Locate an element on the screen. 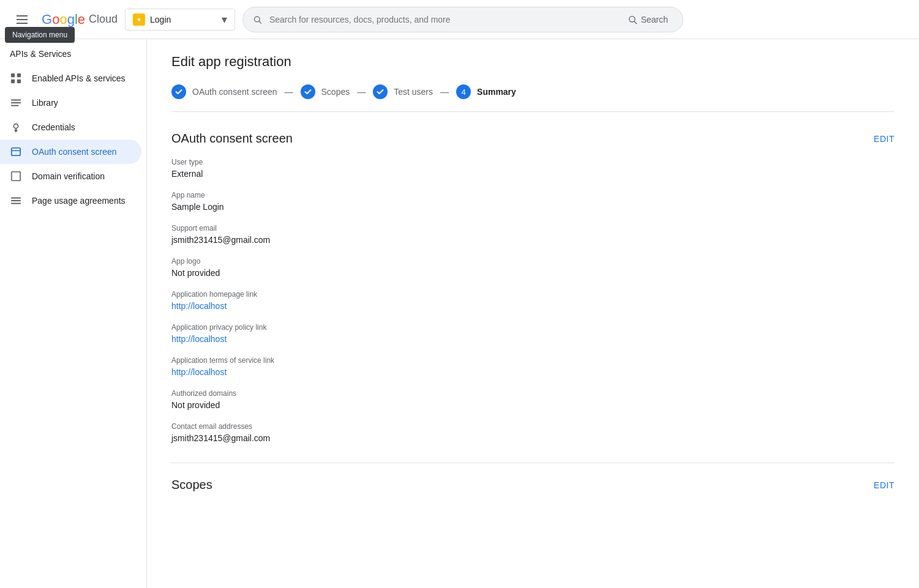 This screenshot has height=588, width=919. field-group: User typeExternal is located at coordinates (533, 168).